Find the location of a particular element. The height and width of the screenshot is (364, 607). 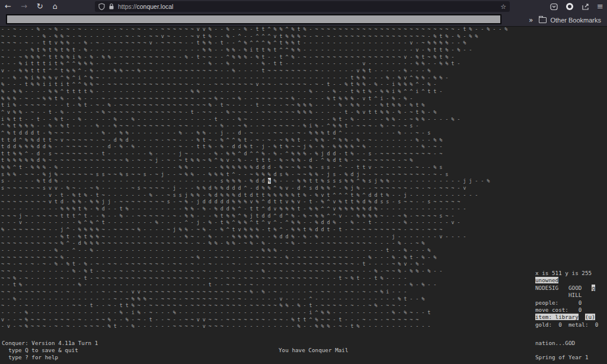

sector-info-panel: x is 511 y is 255unownedNODESIG GOOD g H… is located at coordinates (567, 299).